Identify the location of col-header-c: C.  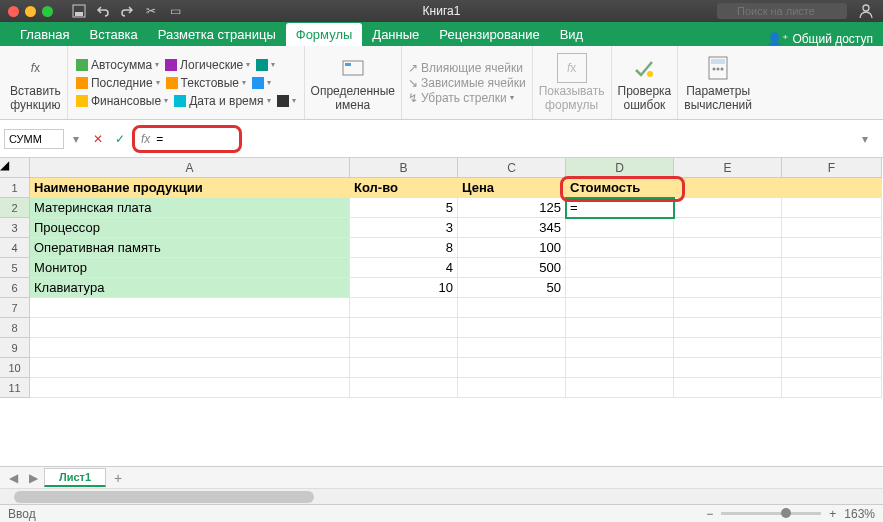
(512, 168).